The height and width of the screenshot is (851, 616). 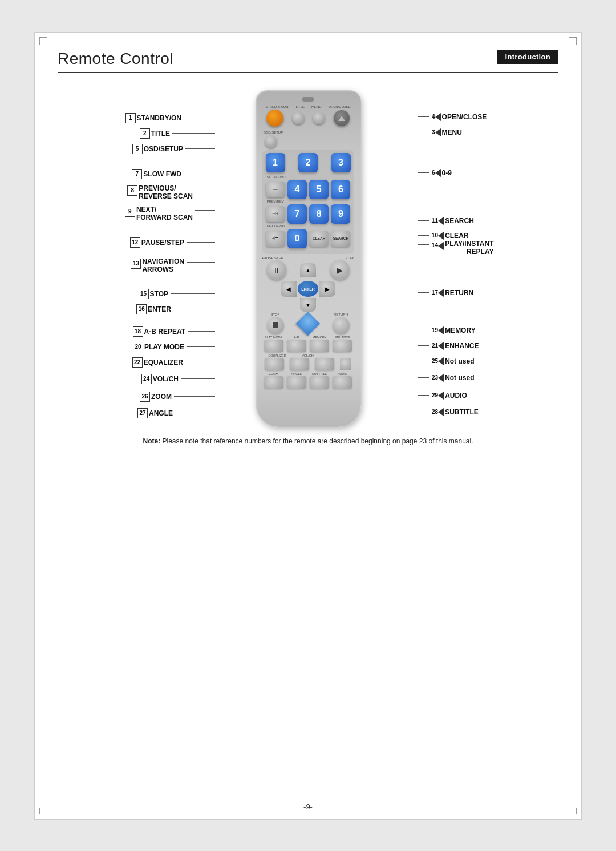 I want to click on search-button: SEARCH, so click(x=341, y=239).